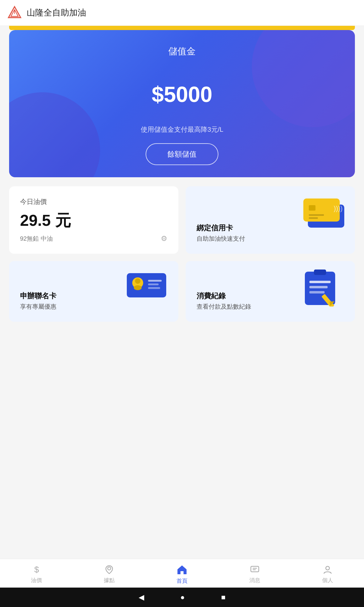 The image size is (364, 607). What do you see at coordinates (328, 570) in the screenshot?
I see `person-icon` at bounding box center [328, 570].